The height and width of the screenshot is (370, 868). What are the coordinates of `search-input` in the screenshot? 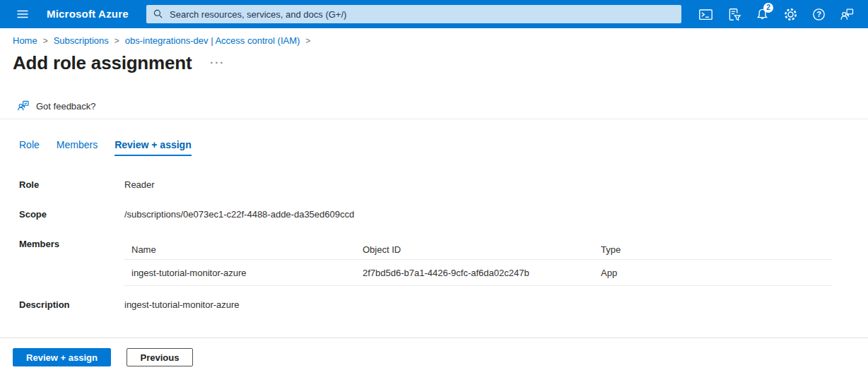 It's located at (423, 14).